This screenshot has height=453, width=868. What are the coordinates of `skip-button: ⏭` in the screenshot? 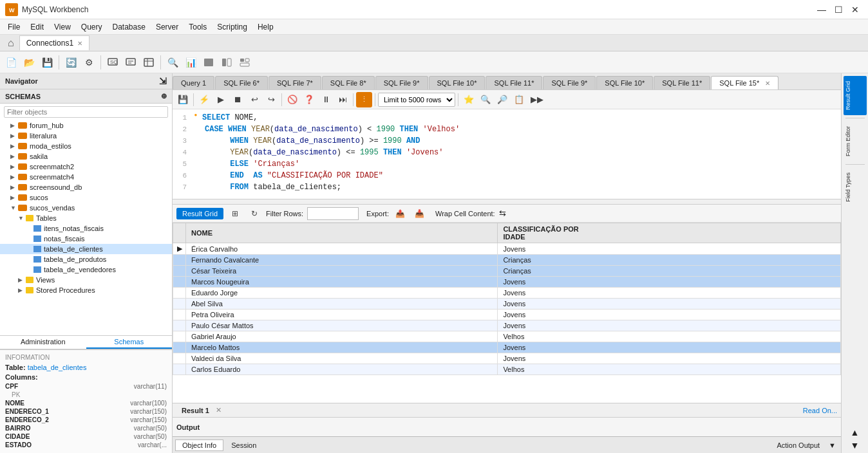 It's located at (343, 100).